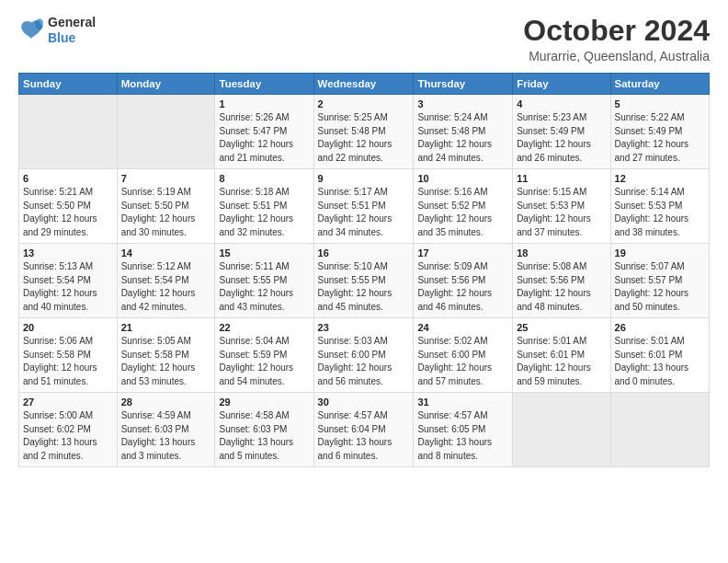 The height and width of the screenshot is (563, 728). What do you see at coordinates (616, 39) in the screenshot?
I see `title-block: October 2024 Murarrie, Queensland, Austr…` at bounding box center [616, 39].